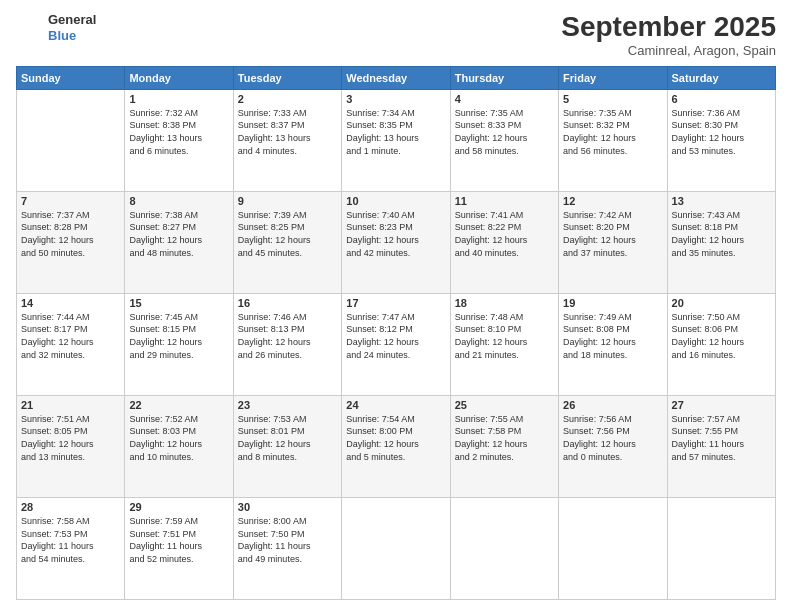 This screenshot has height=612, width=792. I want to click on calendar-cell: 12Sunrise: 7:42 AM Sunset: 8:20 PM Dayli…, so click(613, 242).